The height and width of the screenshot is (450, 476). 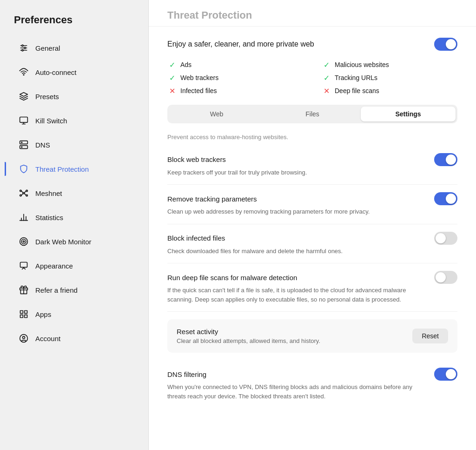 What do you see at coordinates (24, 338) in the screenshot?
I see `user-circle-icon` at bounding box center [24, 338].